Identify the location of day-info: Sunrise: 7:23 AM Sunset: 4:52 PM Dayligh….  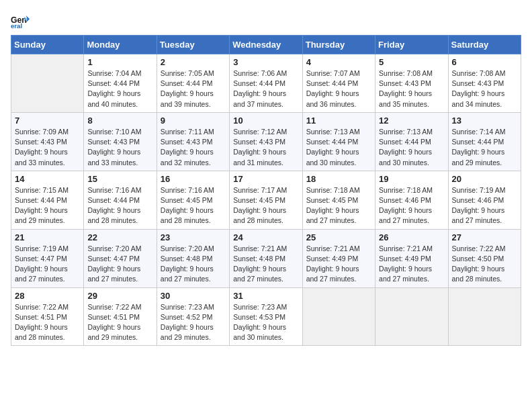
(193, 322).